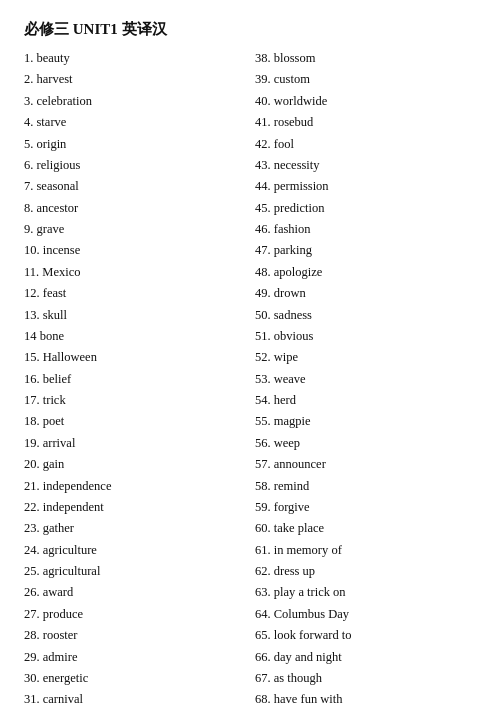 The image size is (500, 706). What do you see at coordinates (134, 102) in the screenshot?
I see `list-item: 3. celebration` at bounding box center [134, 102].